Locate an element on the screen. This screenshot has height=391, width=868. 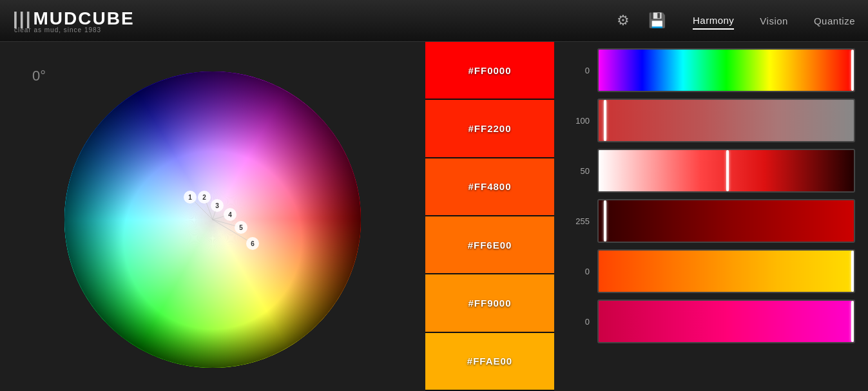
dot-6: 6 is located at coordinates (253, 243).